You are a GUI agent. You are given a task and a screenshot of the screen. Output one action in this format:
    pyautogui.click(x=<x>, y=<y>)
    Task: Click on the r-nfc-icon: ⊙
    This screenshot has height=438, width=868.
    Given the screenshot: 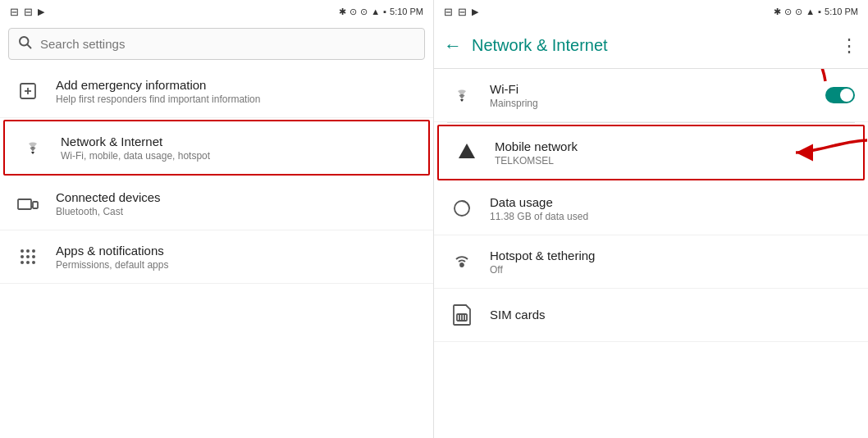 What is the action you would take?
    pyautogui.click(x=788, y=11)
    